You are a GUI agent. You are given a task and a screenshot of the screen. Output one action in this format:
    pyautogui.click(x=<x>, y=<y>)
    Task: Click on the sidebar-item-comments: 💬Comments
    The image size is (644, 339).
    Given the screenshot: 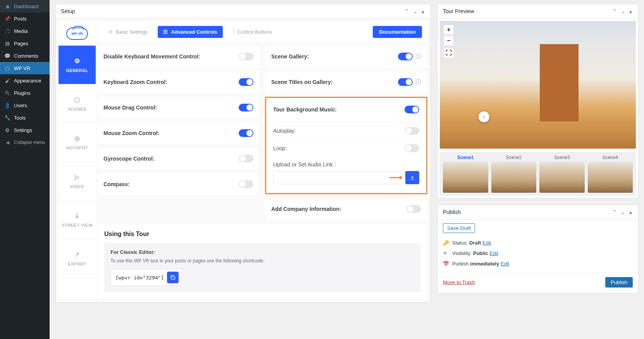 What is the action you would take?
    pyautogui.click(x=25, y=56)
    